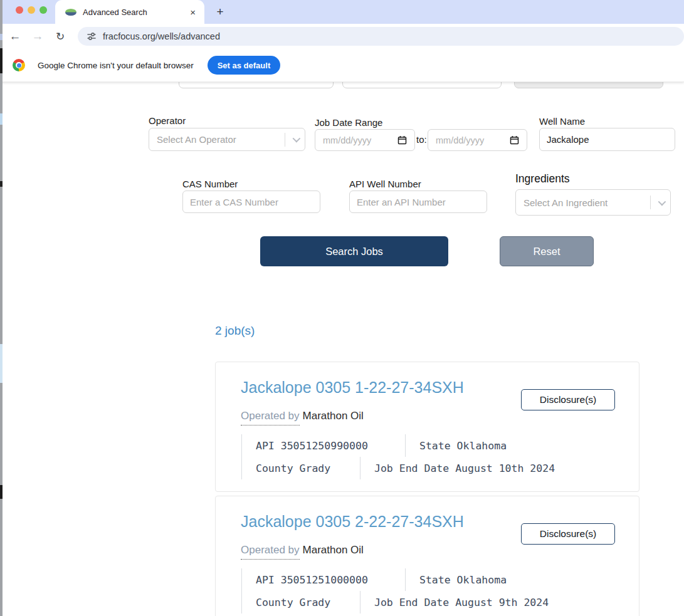  I want to click on date-range-separator: to:, so click(421, 139).